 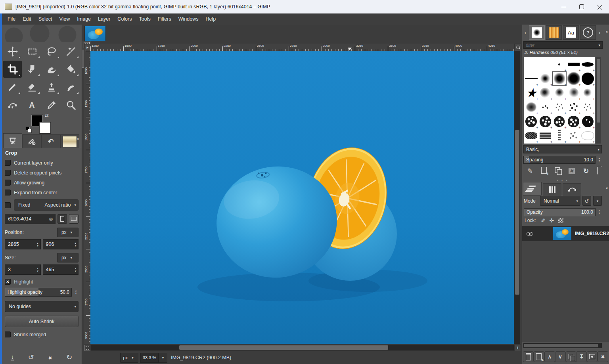 I want to click on quick-mask-toggle, so click(x=87, y=348).